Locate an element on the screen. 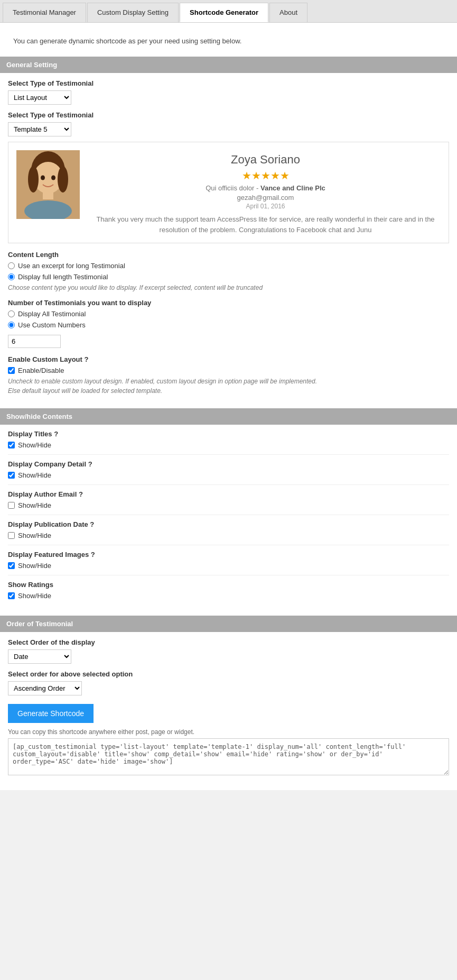  preview-content: Zoya Soriano ★★★★★ Qui officiis dolor - … is located at coordinates (265, 193).